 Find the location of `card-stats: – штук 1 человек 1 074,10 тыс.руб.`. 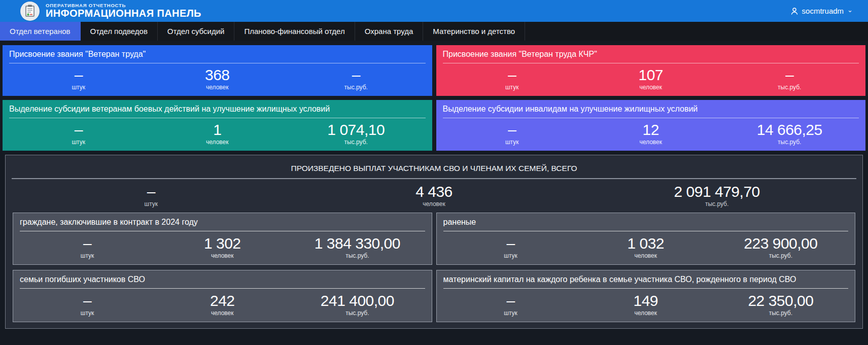

card-stats: – штук 1 человек 1 074,10 тыс.руб. is located at coordinates (217, 133).